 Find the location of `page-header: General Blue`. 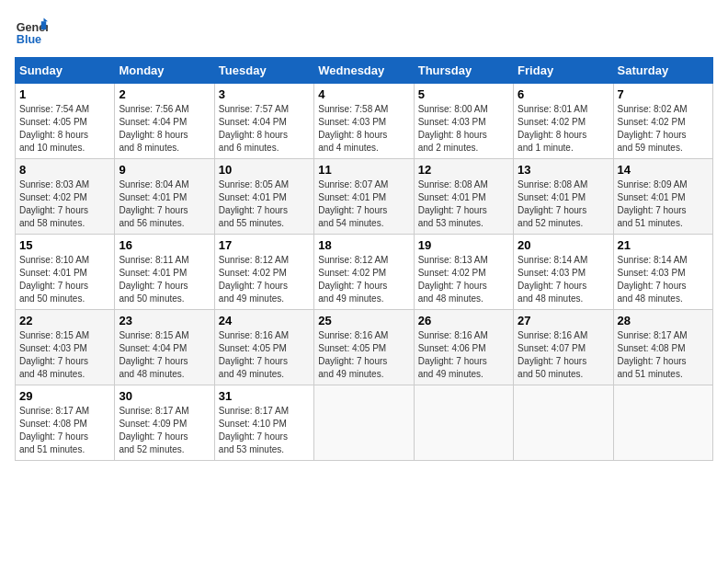

page-header: General Blue is located at coordinates (364, 31).